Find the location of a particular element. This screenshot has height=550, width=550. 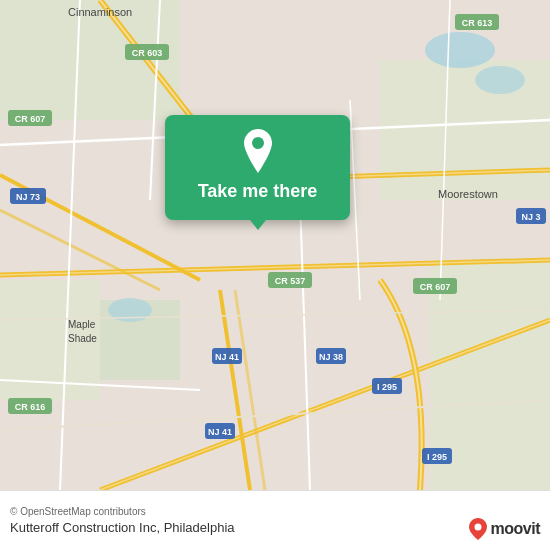

location-pin-icon is located at coordinates (258, 151).